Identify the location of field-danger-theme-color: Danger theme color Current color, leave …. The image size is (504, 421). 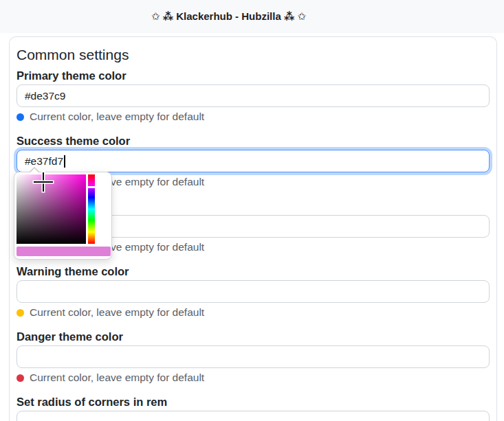
(253, 357).